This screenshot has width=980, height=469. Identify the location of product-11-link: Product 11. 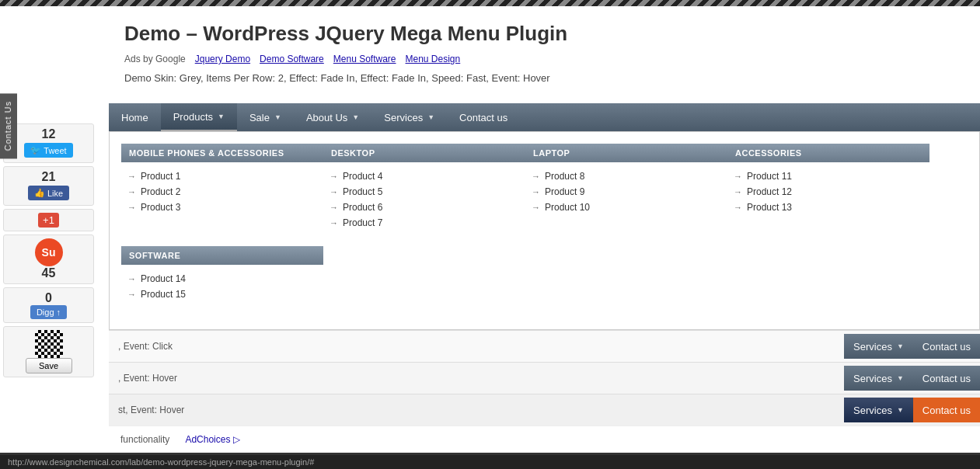
(828, 176).